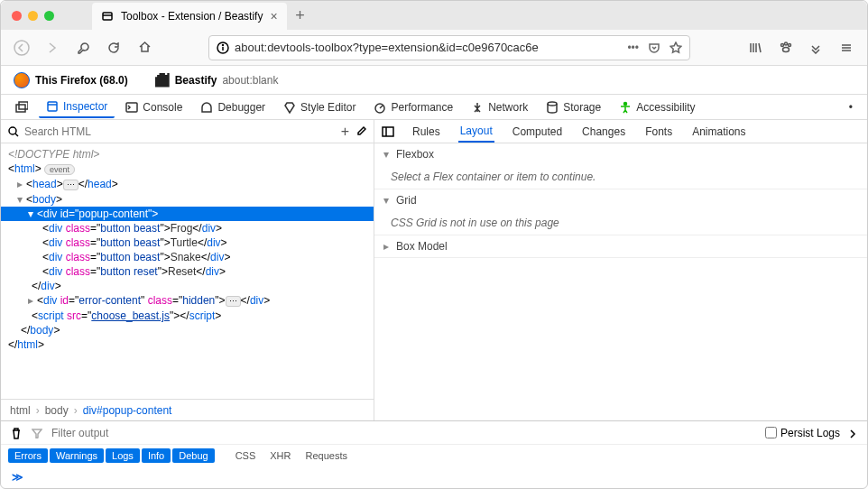 This screenshot has height=489, width=868. What do you see at coordinates (851, 107) in the screenshot?
I see `devtools-more-icon: •` at bounding box center [851, 107].